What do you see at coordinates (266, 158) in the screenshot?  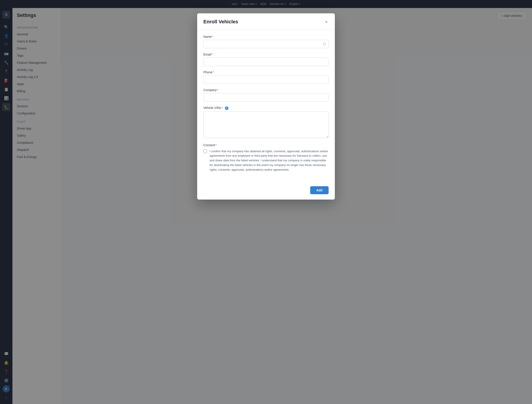 I see `consent-group: Consent* I confirm that my company has o…` at bounding box center [266, 158].